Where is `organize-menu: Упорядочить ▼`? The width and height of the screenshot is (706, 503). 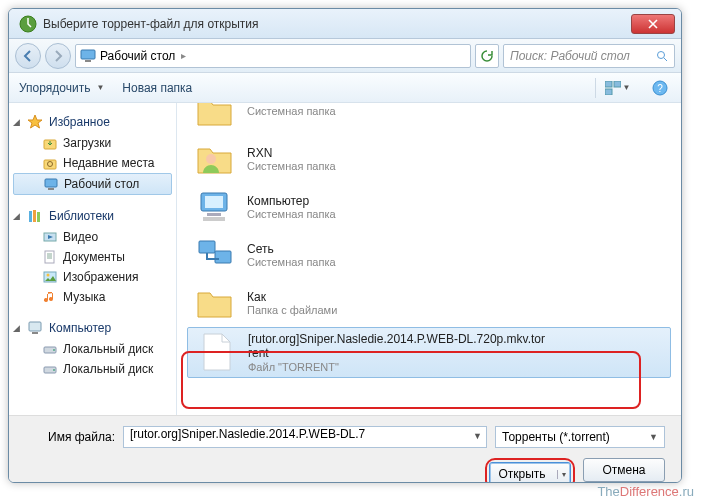 organize-menu: Упорядочить ▼ is located at coordinates (62, 88).